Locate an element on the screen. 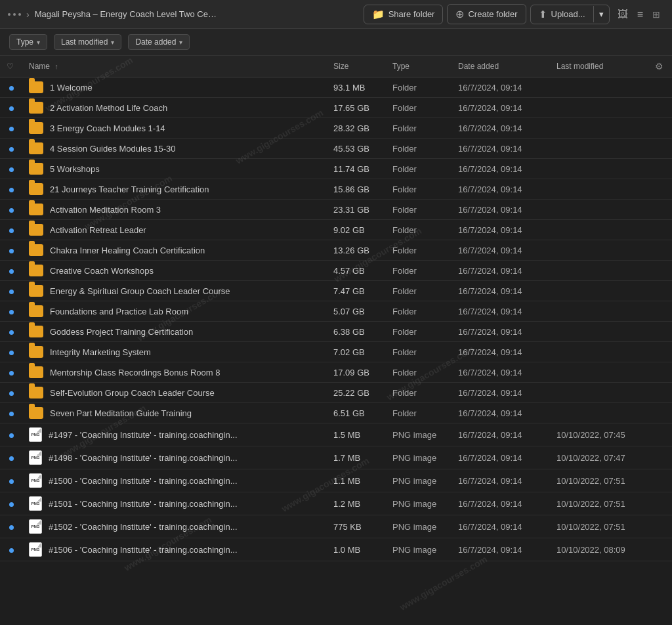 Image resolution: width=672 pixels, height=625 pixels. table-row: Self-Evolution Group Coach Leader Course… is located at coordinates (336, 393).